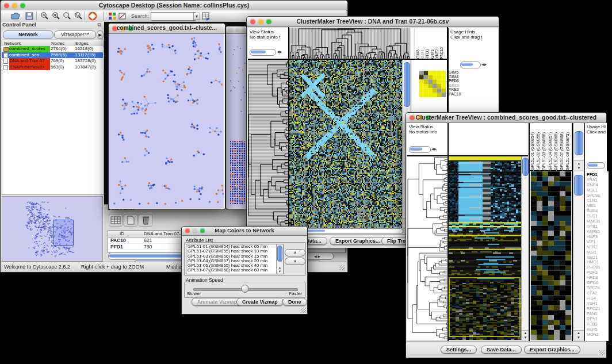 This screenshot has height=364, width=612. Describe the element at coordinates (280, 259) in the screenshot. I see `list-vscrollbar: ▲▼` at that location.